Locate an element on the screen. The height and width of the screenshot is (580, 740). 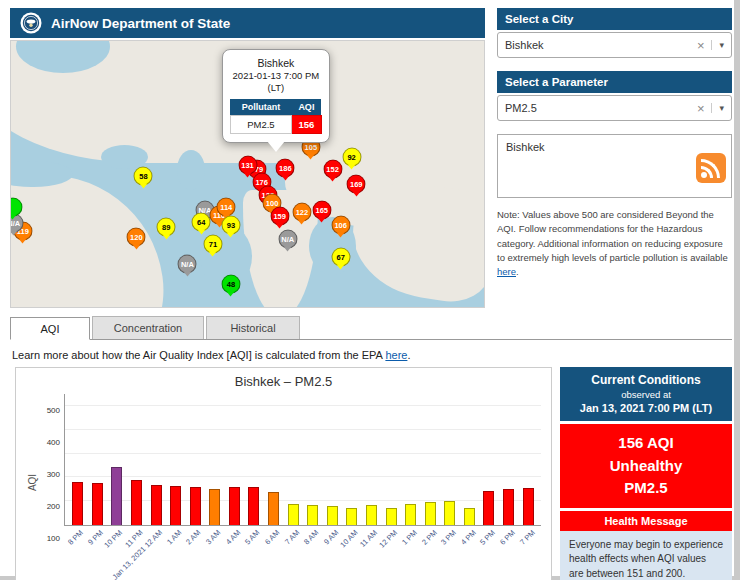
map-marker: 131 is located at coordinates (248, 166).